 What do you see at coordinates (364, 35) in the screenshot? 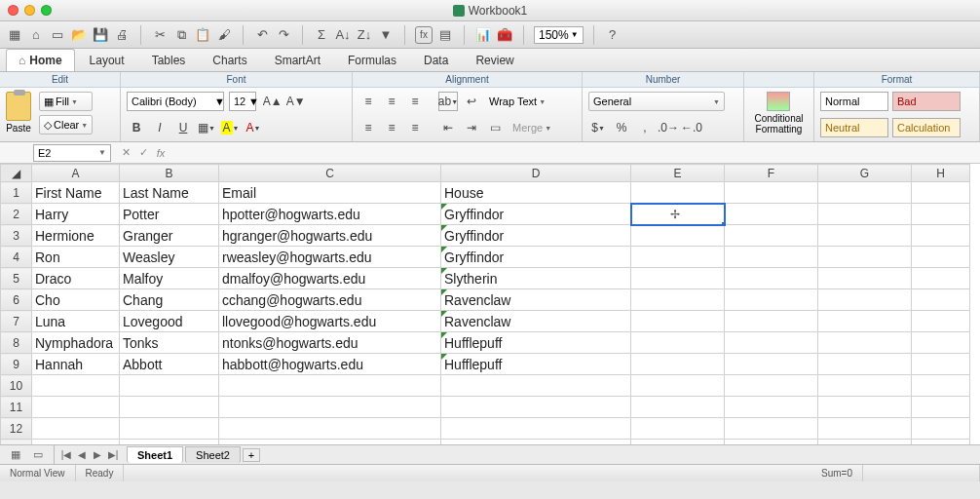
I see `sort-desc-icon: Z↓` at bounding box center [364, 35].